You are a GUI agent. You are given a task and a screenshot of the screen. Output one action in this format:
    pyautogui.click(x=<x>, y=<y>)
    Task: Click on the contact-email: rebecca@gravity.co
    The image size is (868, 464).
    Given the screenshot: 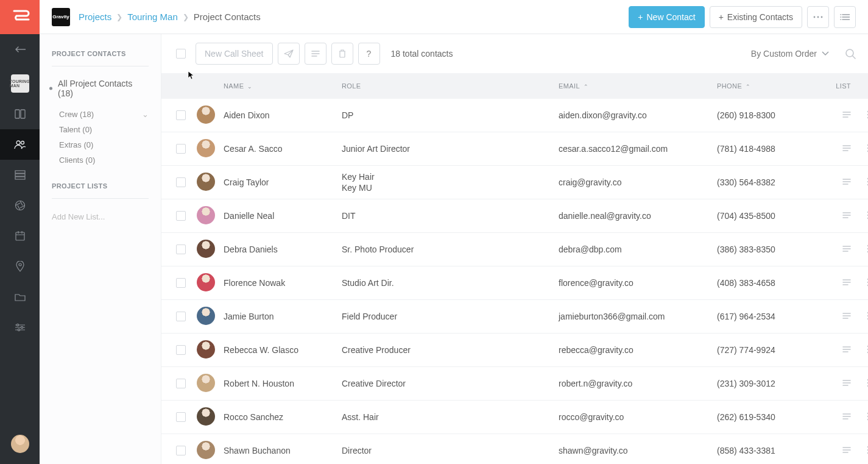 What is the action you would take?
    pyautogui.click(x=596, y=350)
    